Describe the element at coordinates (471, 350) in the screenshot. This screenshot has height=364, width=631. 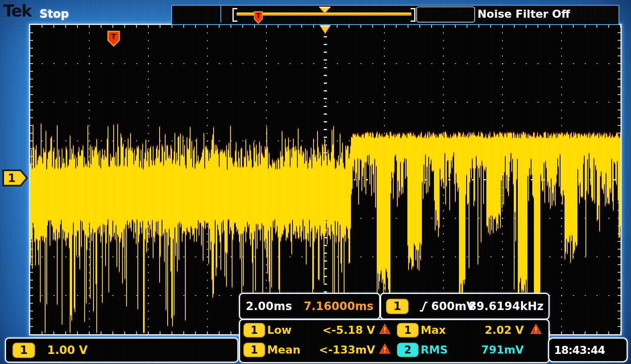
I see `measurement-rms: 2 RMS 791mV` at that location.